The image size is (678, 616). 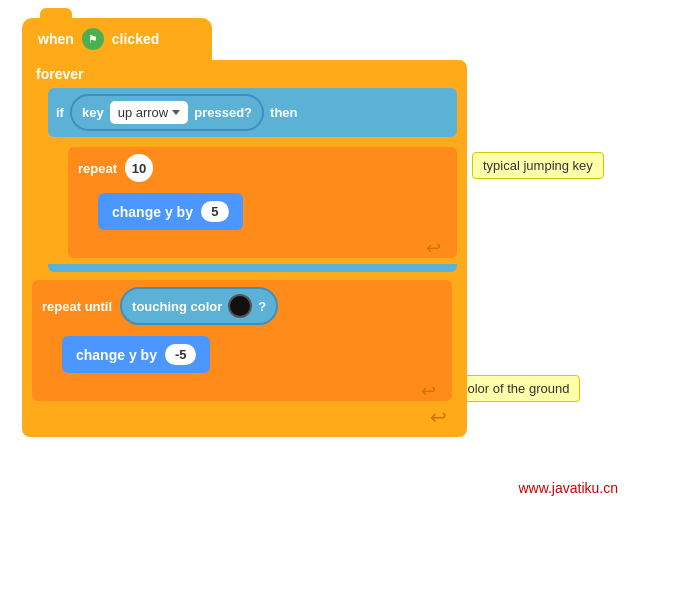 I want to click on touching-color-block: touching color ?, so click(x=199, y=306).